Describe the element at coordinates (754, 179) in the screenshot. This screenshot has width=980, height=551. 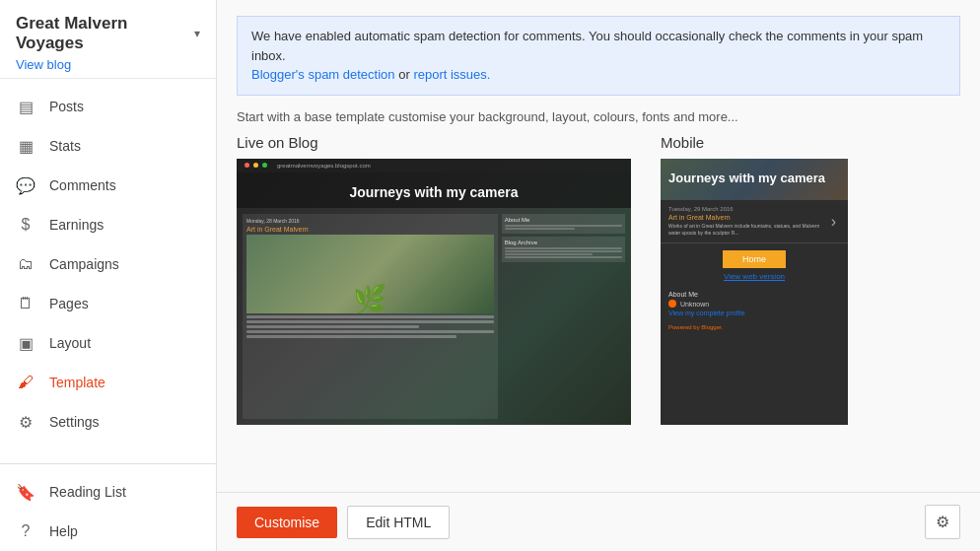
I see `mobile-header: Journeys with my camera` at that location.